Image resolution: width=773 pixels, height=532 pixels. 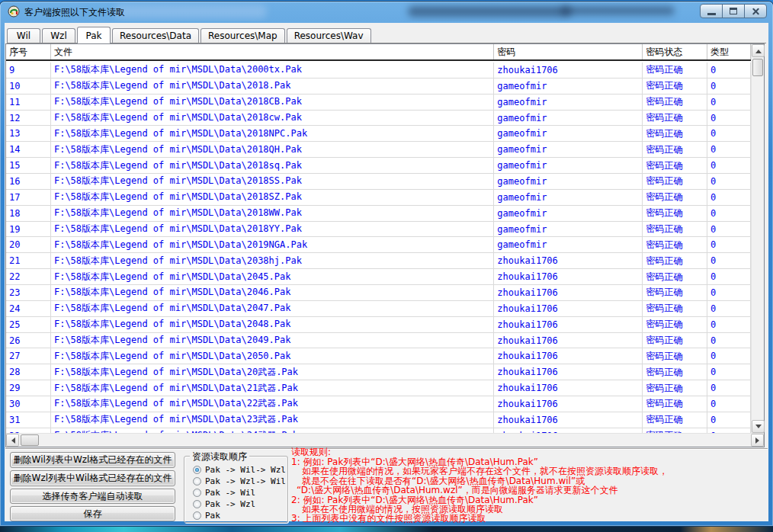 What do you see at coordinates (386, 11) in the screenshot?
I see `window-titlebar: 客户端按照以下文件读取` at bounding box center [386, 11].